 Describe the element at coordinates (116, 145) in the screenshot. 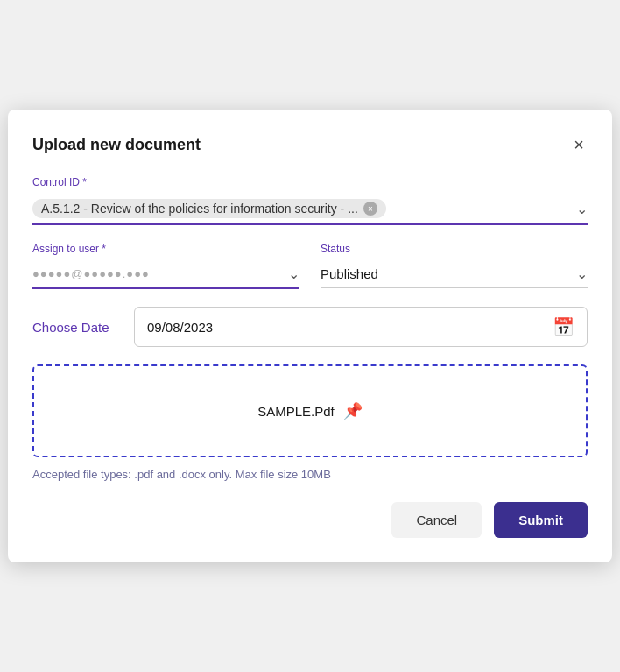

I see `modal-title: Upload new document` at that location.